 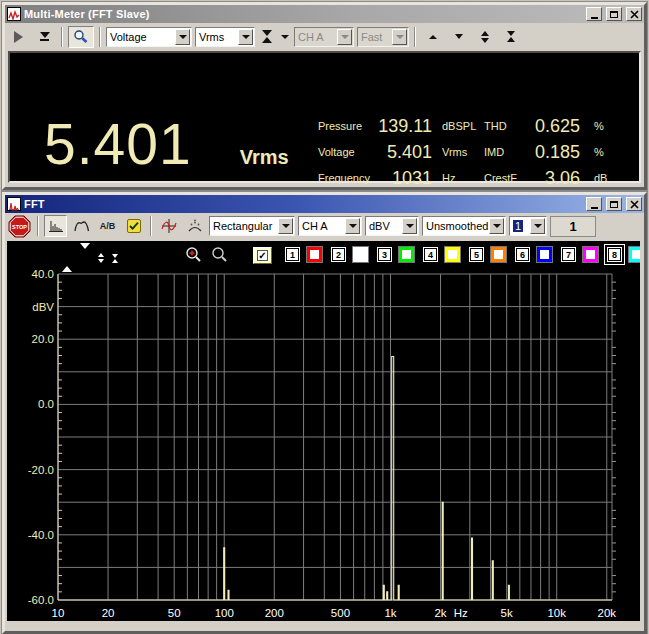 I want to click on trace-2-color-swatch, so click(x=360, y=254).